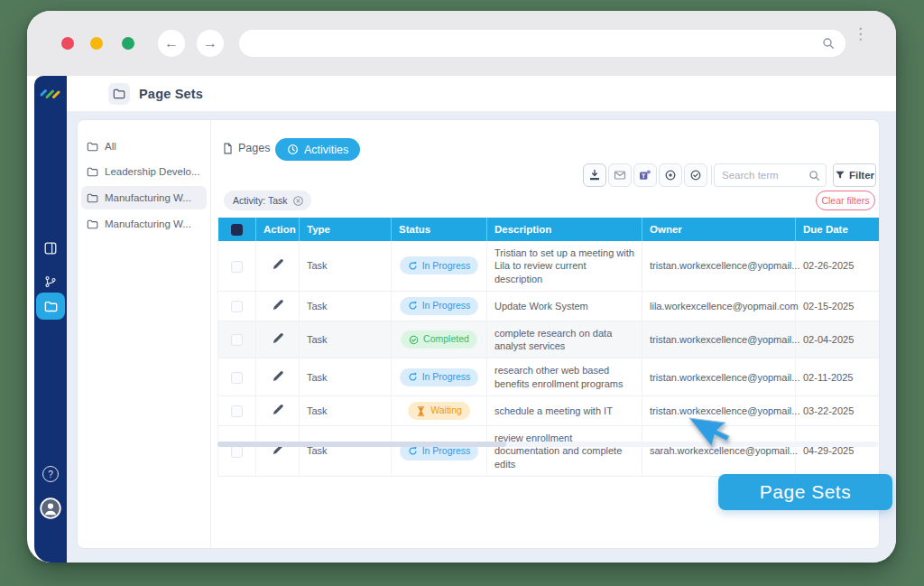 Image resolution: width=924 pixels, height=586 pixels. Describe the element at coordinates (210, 43) in the screenshot. I see `forward-arrow-icon: →` at that location.